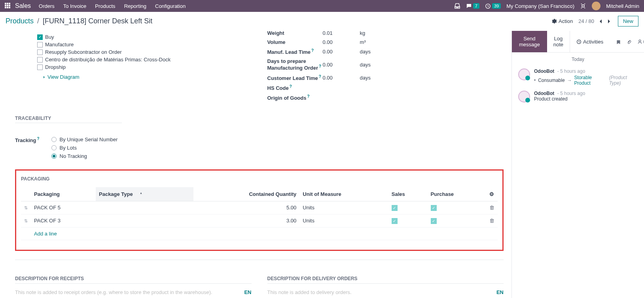 The image size is (644, 298). Describe the element at coordinates (341, 51) in the screenshot. I see `manuf-lead-value: 0.00` at that location.